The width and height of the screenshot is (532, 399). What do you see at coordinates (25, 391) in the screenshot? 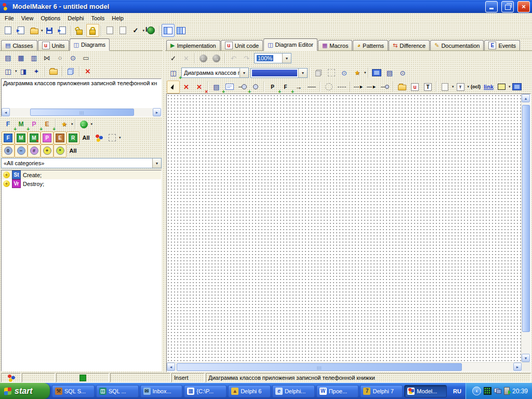
I see `start-button: start` at bounding box center [25, 391].